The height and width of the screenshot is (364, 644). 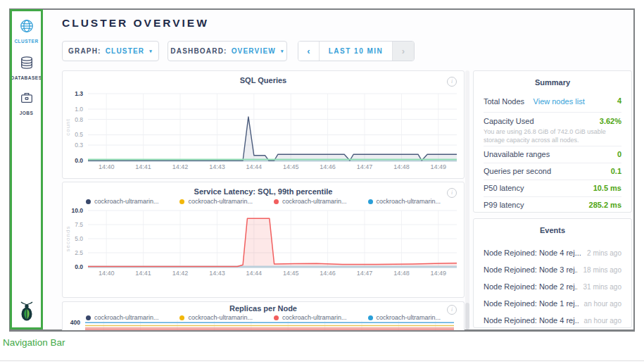 What do you see at coordinates (27, 66) in the screenshot?
I see `database-icon` at bounding box center [27, 66].